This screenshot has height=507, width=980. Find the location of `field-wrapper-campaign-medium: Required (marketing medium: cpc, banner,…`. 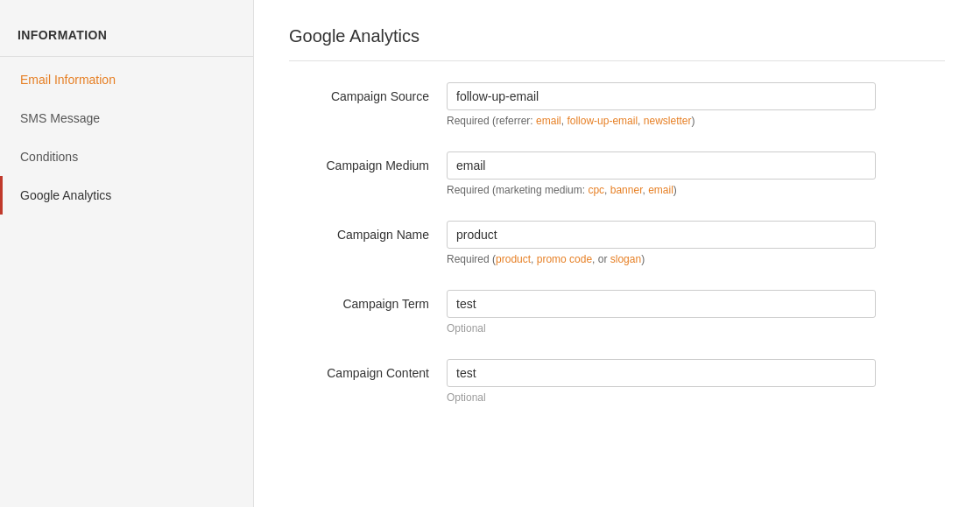

field-wrapper-campaign-medium: Required (marketing medium: cpc, banner,… is located at coordinates (661, 173).